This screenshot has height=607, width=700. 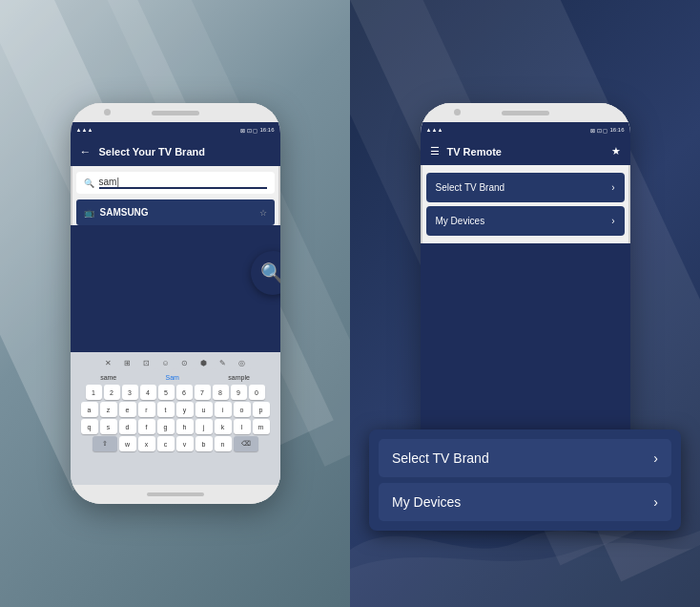 What do you see at coordinates (93, 392) in the screenshot?
I see `key-1: 1` at bounding box center [93, 392].